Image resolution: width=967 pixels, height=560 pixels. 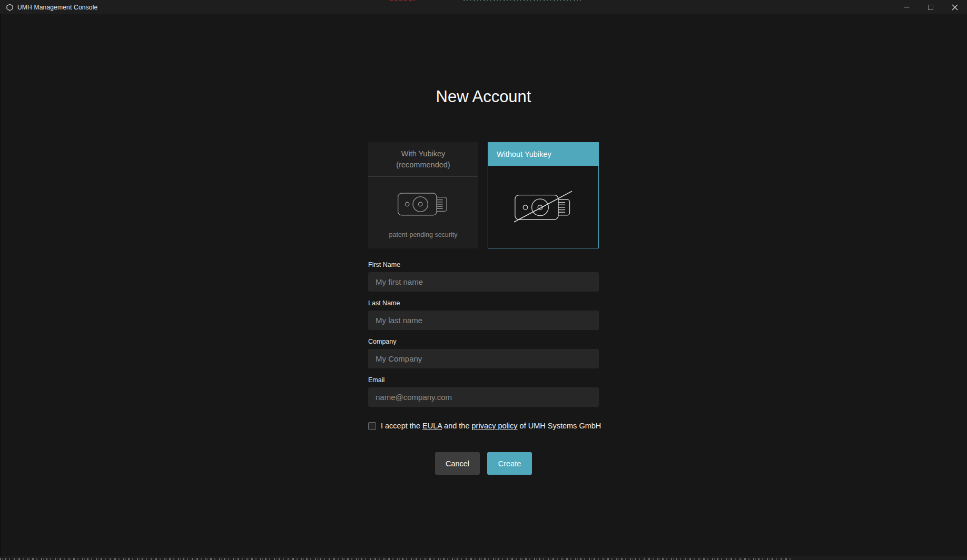 What do you see at coordinates (457, 463) in the screenshot?
I see `cancel-button: Cancel` at bounding box center [457, 463].